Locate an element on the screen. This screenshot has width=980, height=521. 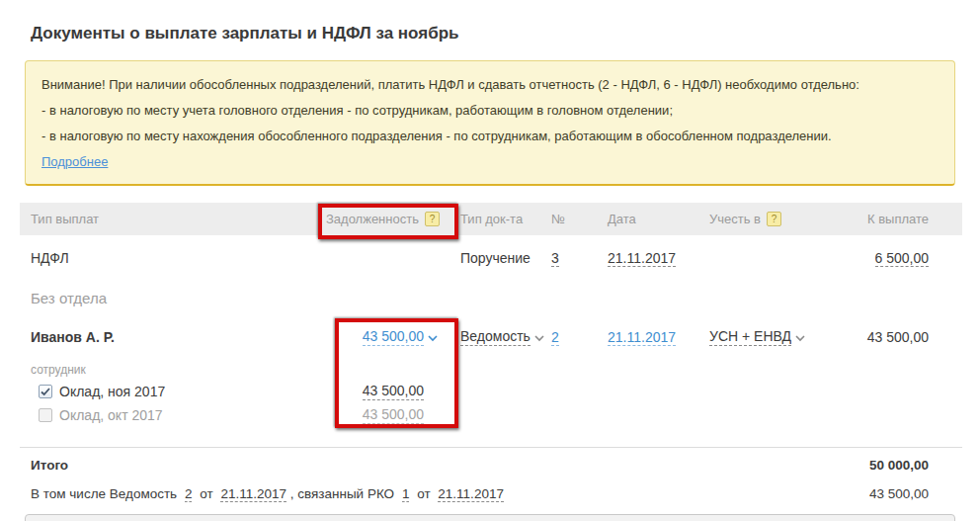
header-debt: Задолженность is located at coordinates (372, 219).